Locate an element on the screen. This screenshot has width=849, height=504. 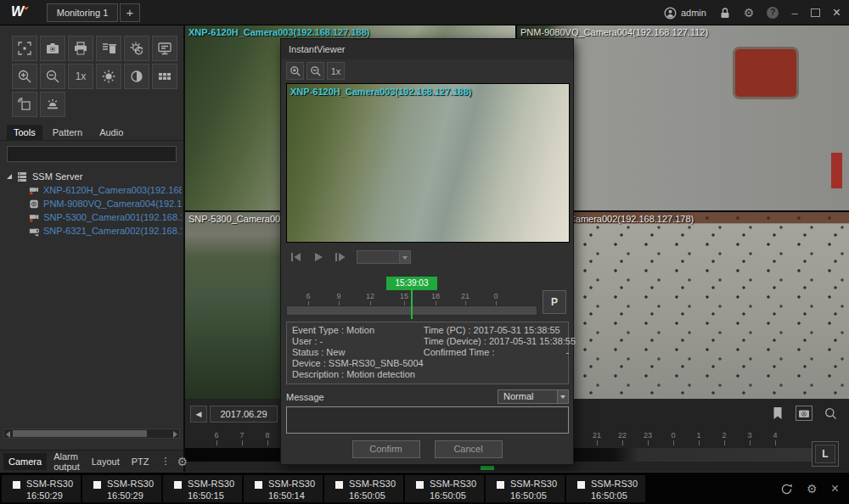
dialog-video: XNP-6120H_Camera003(192.168.127.188) is located at coordinates (428, 163).